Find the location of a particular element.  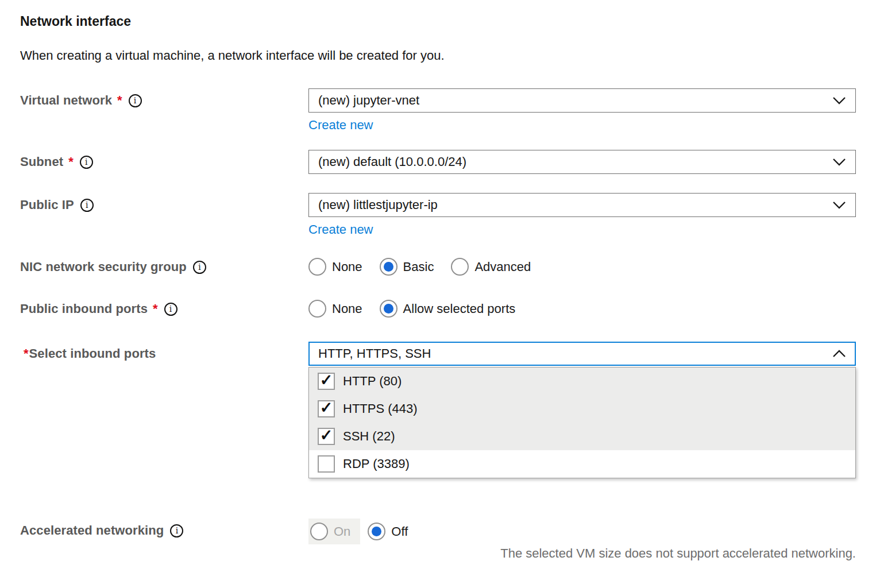

field-row-public-ip: Public IP i (new) littlestjupyter-ip Cre… is located at coordinates (438, 215).